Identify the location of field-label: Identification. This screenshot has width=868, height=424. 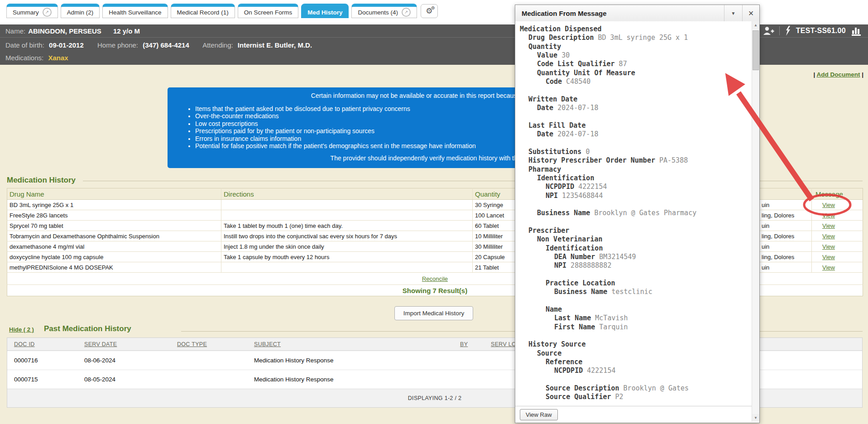
(574, 248).